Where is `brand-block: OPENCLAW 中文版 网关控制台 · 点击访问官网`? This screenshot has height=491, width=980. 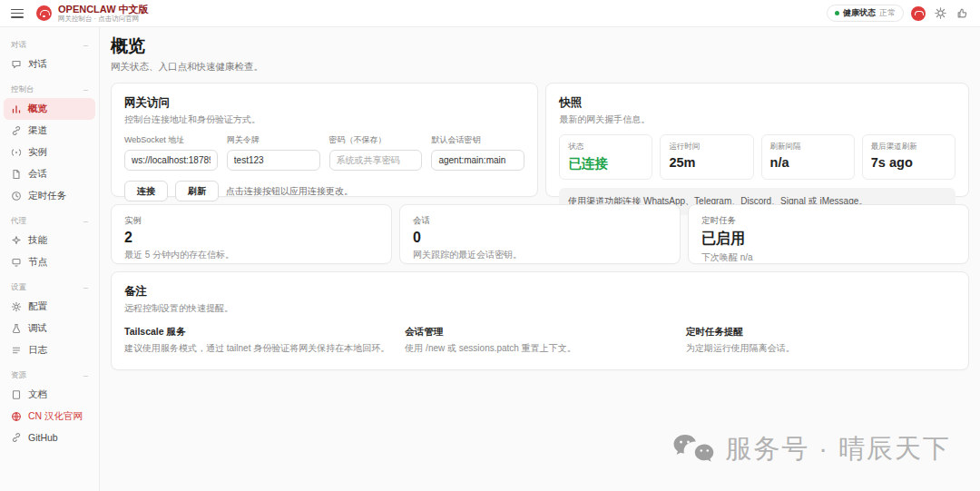 brand-block: OPENCLAW 中文版 网关控制台 · 点击访问官网 is located at coordinates (103, 13).